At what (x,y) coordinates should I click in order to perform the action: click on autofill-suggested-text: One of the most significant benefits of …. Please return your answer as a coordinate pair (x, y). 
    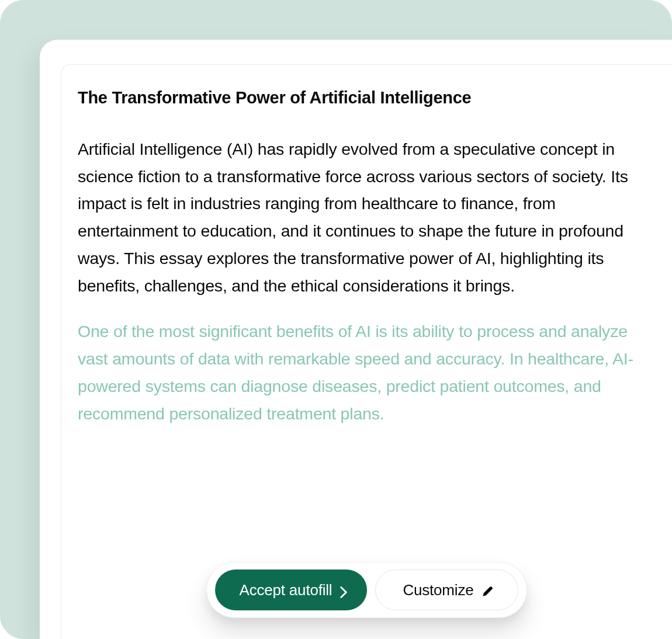
    Looking at the image, I should click on (362, 373).